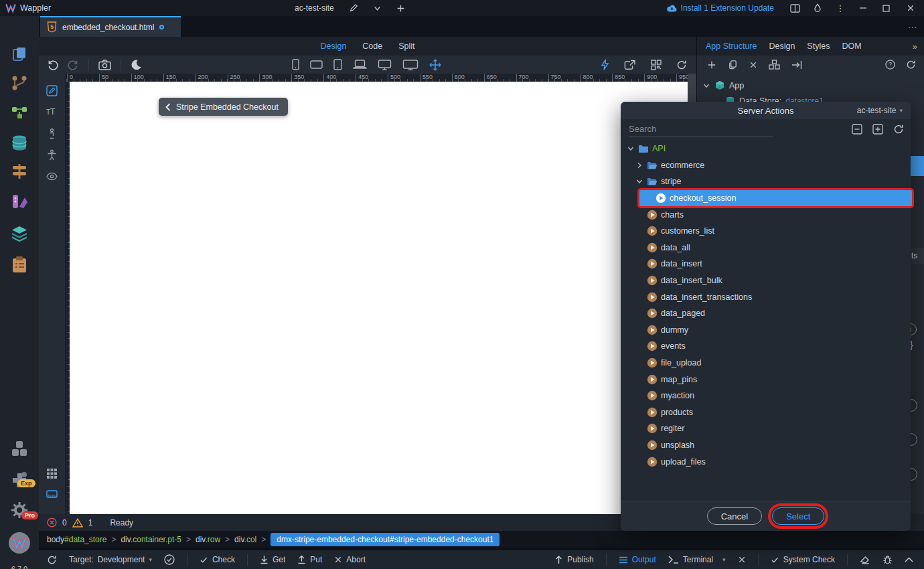 The height and width of the screenshot is (569, 924). I want to click on packages-icon, so click(19, 449).